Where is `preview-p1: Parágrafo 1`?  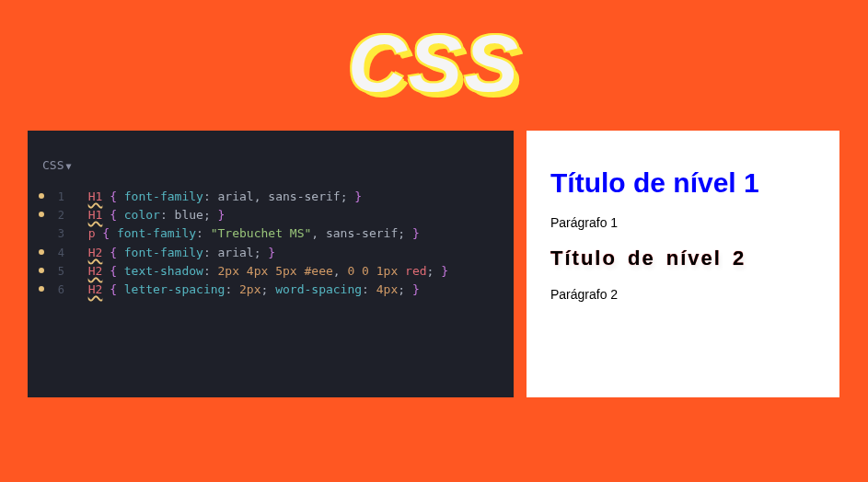
preview-p1: Parágrafo 1 is located at coordinates (683, 223).